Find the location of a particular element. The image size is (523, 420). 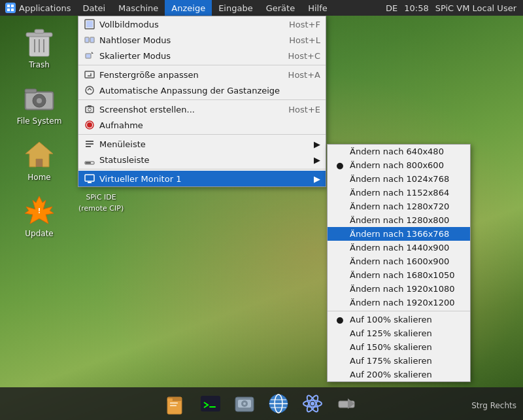

filesystem-label: File System is located at coordinates (39, 121).